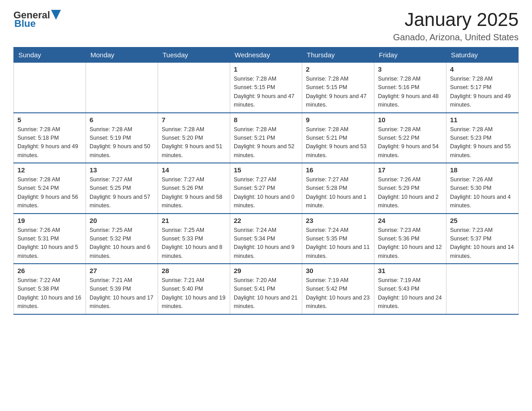 This screenshot has height=411, width=532. Describe the element at coordinates (266, 138) in the screenshot. I see `calendar-week-row: 5Sunrise: 7:28 AMSunset: 5:18 PMDaylight…` at that location.